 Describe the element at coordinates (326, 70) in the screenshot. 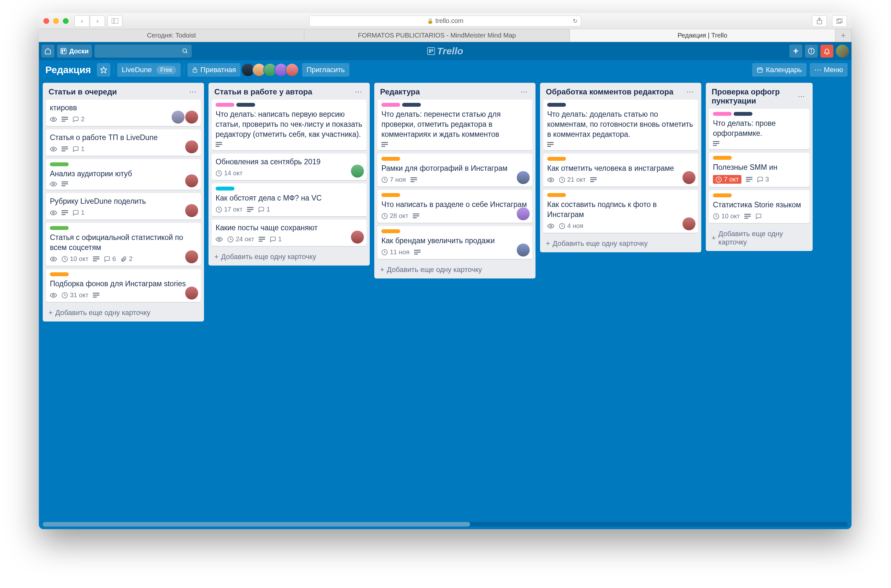

I see `invite-button: Пригласить` at that location.